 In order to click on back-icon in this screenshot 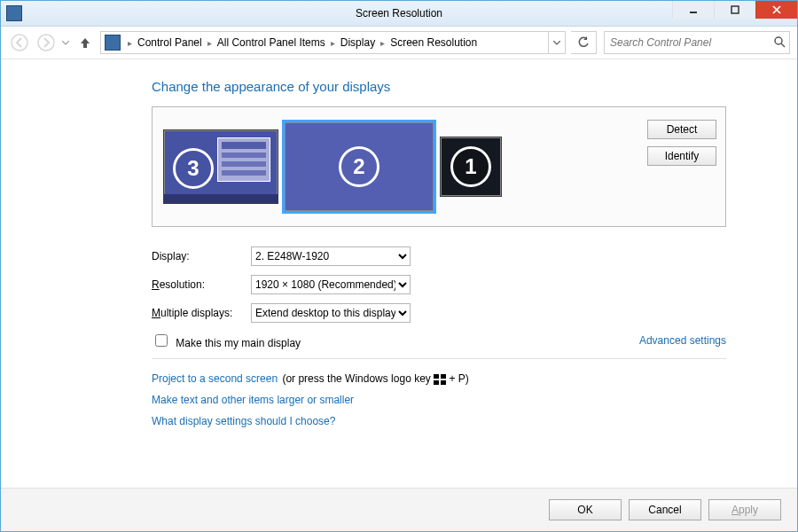, I will do `click(20, 43)`.